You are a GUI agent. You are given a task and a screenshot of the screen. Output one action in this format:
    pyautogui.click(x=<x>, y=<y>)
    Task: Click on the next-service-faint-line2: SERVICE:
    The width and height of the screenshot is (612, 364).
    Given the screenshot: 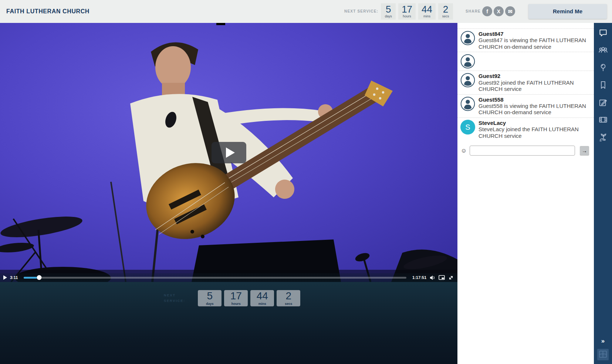 What is the action you would take?
    pyautogui.click(x=175, y=301)
    